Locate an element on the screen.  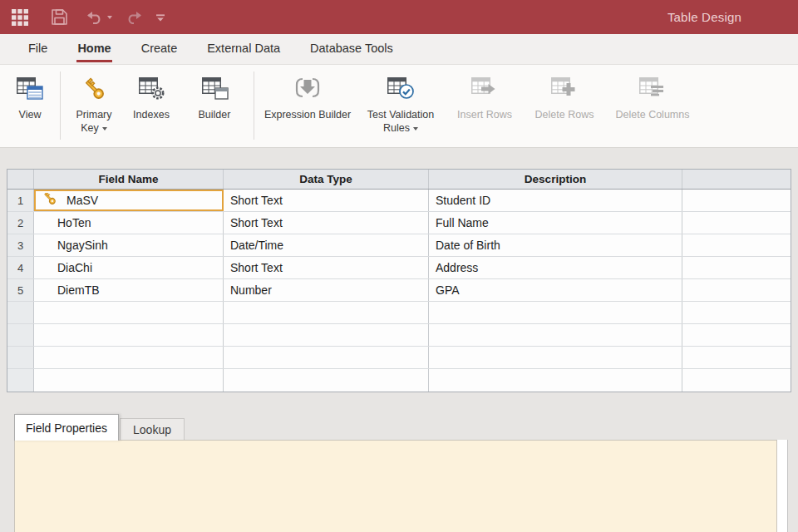
tab-lookup: Lookup is located at coordinates (152, 429).